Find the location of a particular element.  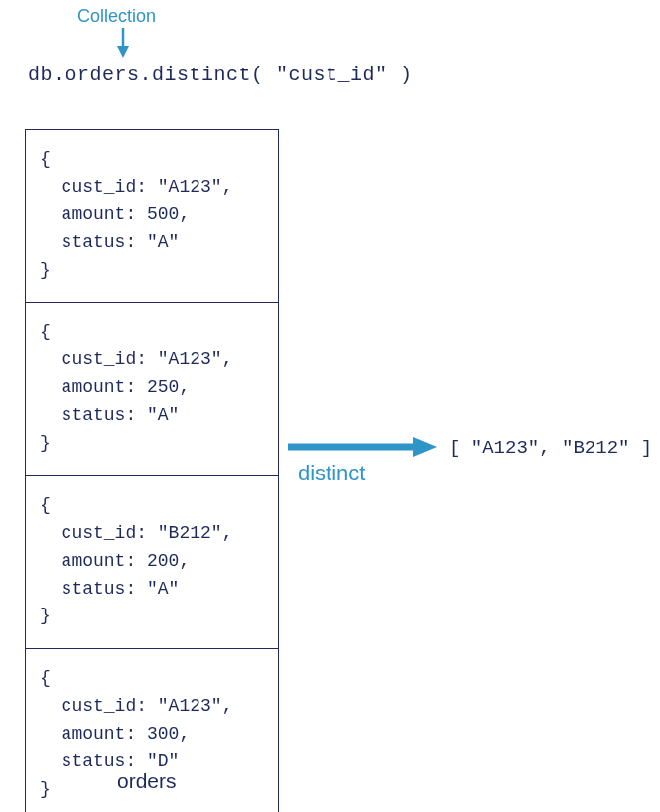

query-expression: db.orders.distinct( "cust_id" ) is located at coordinates (220, 75).